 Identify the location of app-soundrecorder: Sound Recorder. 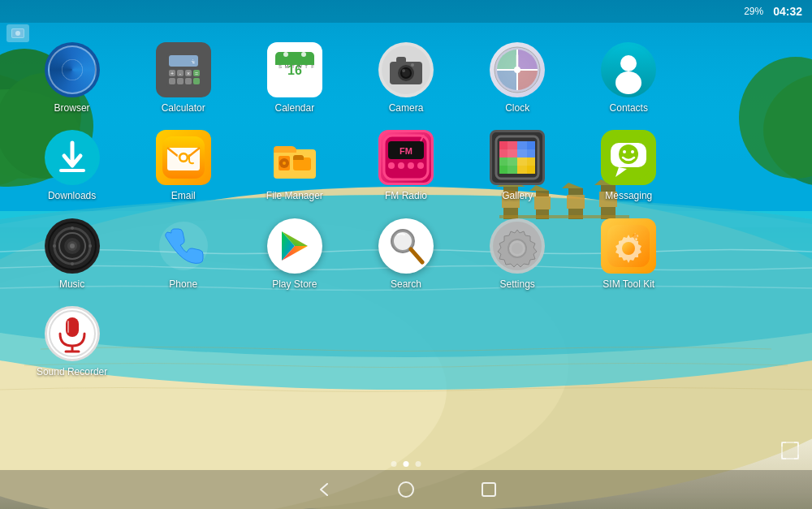
(71, 342).